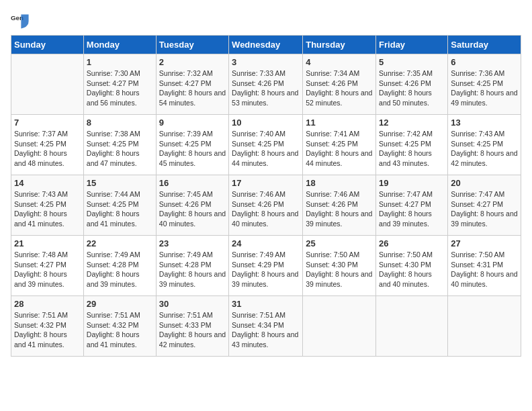 The height and width of the screenshot is (411, 532). What do you see at coordinates (120, 243) in the screenshot?
I see `day-number: 22` at bounding box center [120, 243].